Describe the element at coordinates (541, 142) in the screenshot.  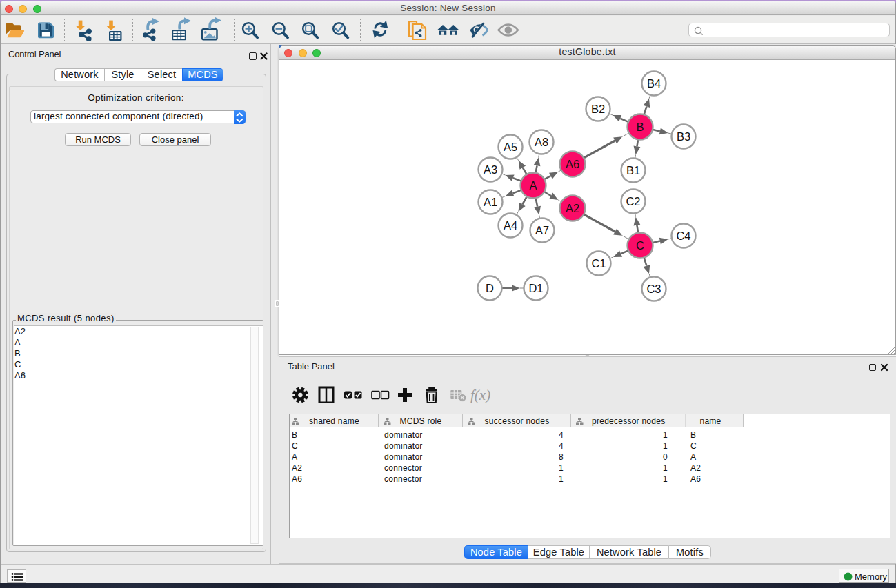
I see `svg-text: A8` at that location.